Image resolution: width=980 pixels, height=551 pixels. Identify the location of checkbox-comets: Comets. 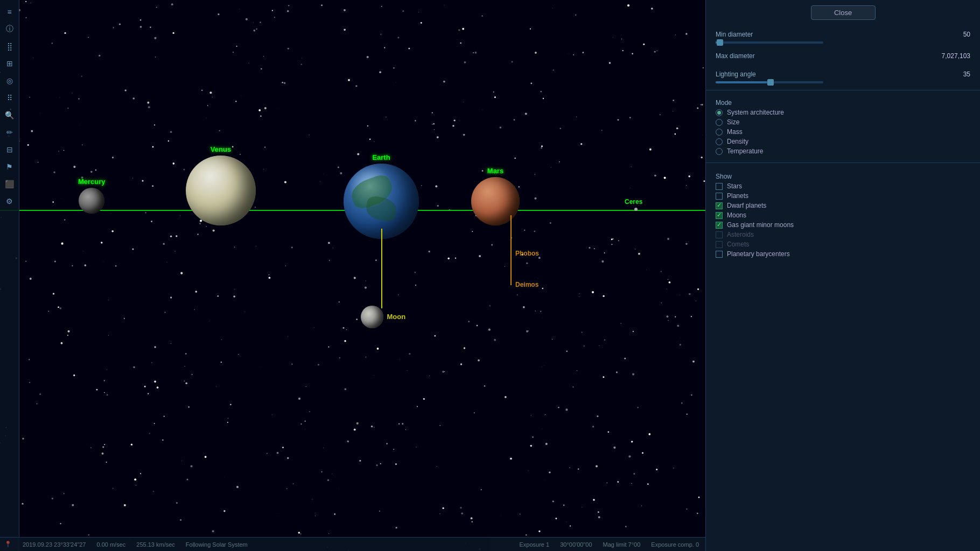
(843, 244).